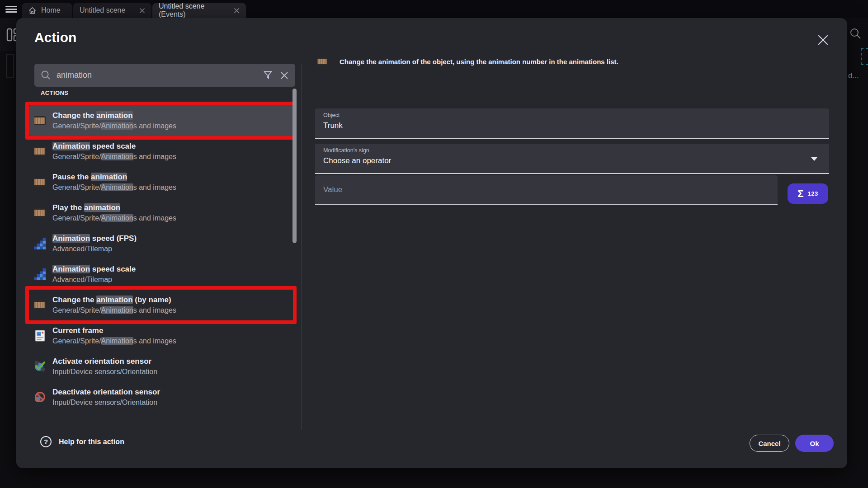  I want to click on expression-editor-button: Σ 123, so click(808, 193).